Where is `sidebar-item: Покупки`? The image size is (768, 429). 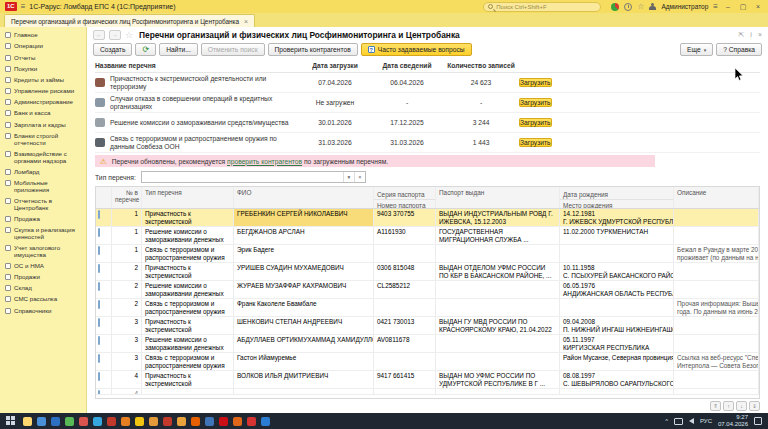
sidebar-item: Покупки is located at coordinates (44, 70).